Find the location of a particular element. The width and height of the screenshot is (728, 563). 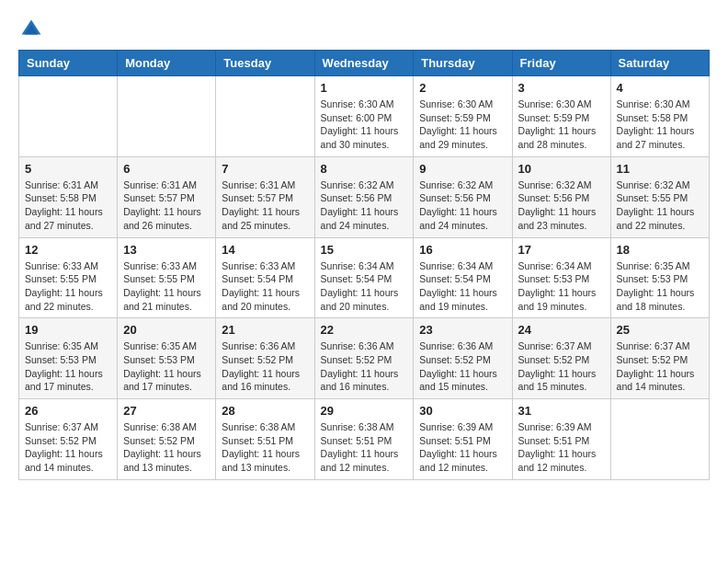

day-of-week-header: Thursday is located at coordinates (463, 63).